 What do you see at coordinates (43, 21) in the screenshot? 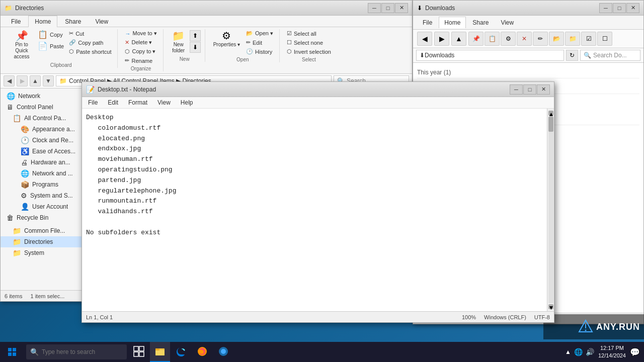
I see `tab-home: Home` at bounding box center [43, 21].